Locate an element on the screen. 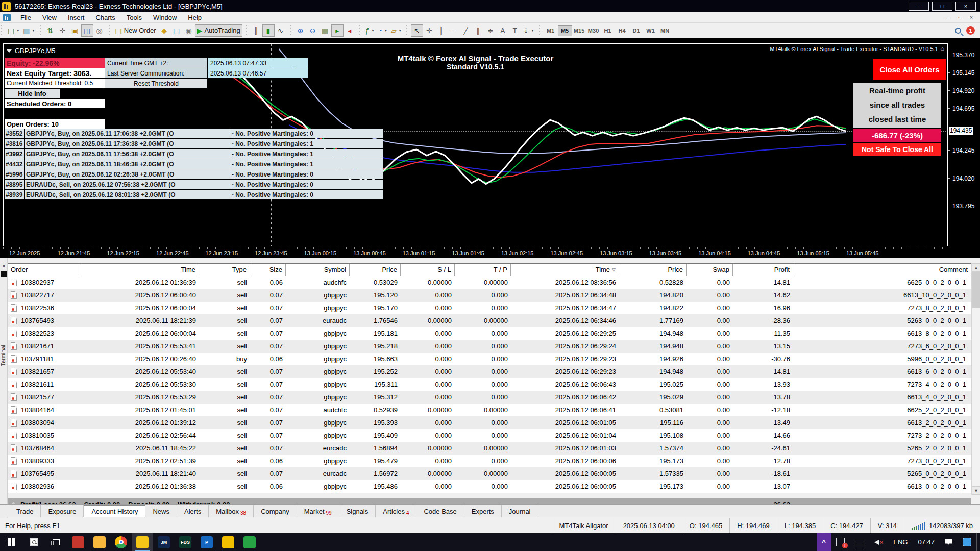 This screenshot has height=551, width=980. language-indicator: ENG is located at coordinates (900, 542).